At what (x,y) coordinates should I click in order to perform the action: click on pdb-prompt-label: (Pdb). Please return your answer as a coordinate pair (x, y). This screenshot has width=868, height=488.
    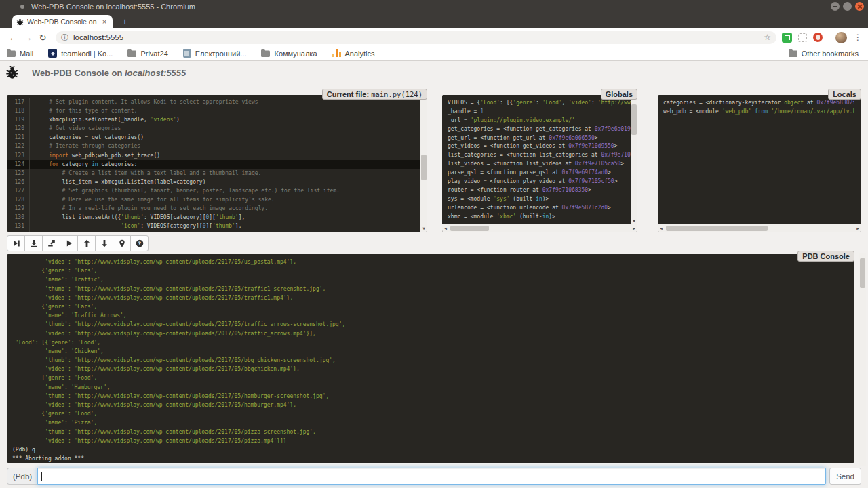
    Looking at the image, I should click on (22, 476).